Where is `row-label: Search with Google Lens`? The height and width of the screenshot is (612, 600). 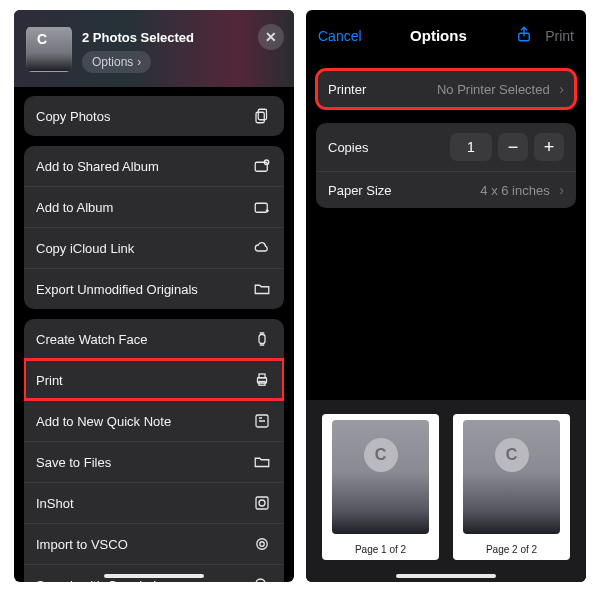 row-label: Search with Google Lens is located at coordinates (108, 580).